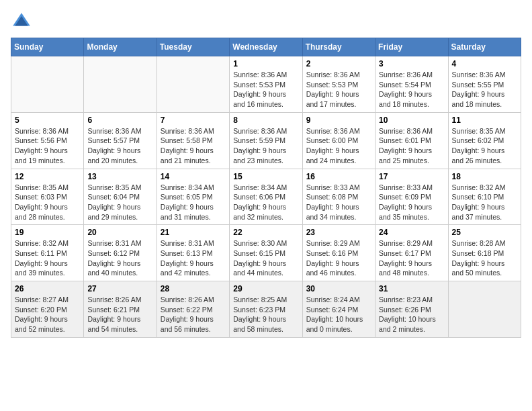 This screenshot has height=411, width=532. Describe the element at coordinates (193, 146) in the screenshot. I see `day-info: Sunrise: 8:36 AM Sunset: 5:58 PM Dayligh…` at that location.